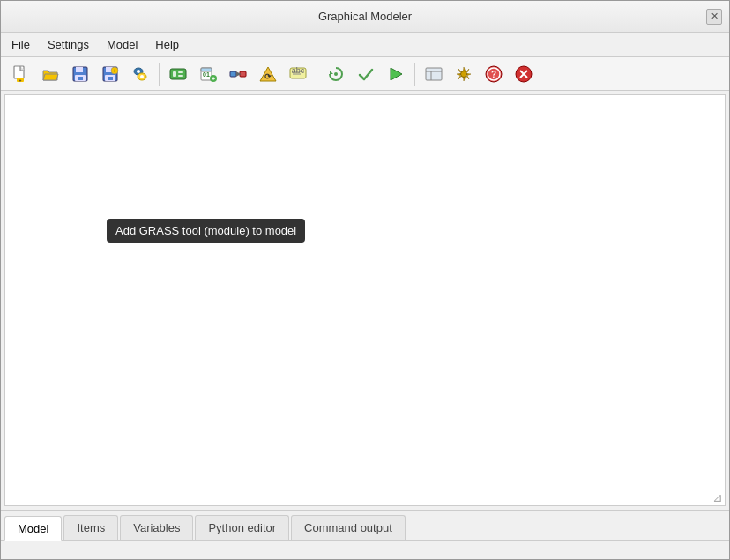 This screenshot has height=560, width=730. I want to click on add-data-button: 01 +, so click(208, 74).